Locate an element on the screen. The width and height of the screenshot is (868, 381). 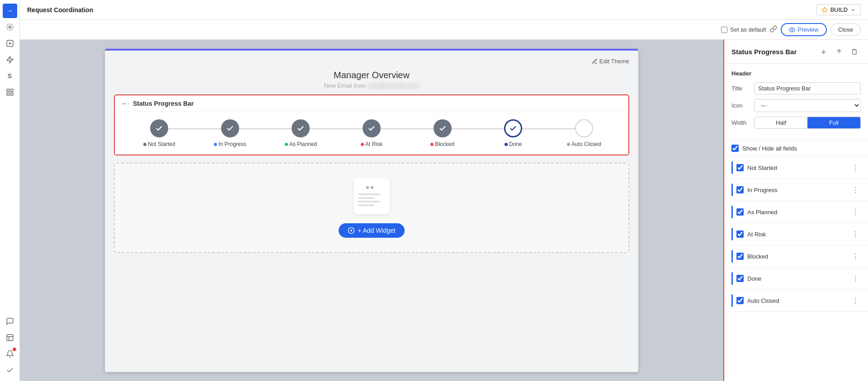
title-label: Title is located at coordinates (741, 89).